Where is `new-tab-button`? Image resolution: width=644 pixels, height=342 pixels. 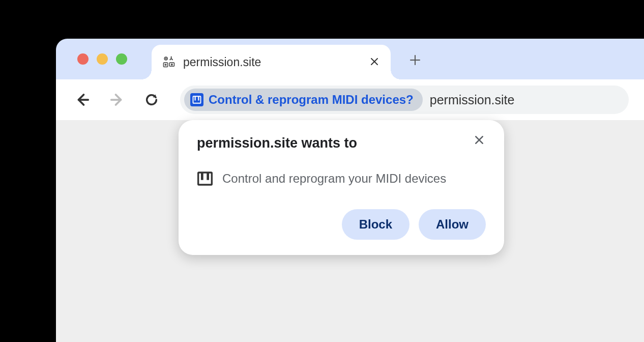 new-tab-button is located at coordinates (415, 60).